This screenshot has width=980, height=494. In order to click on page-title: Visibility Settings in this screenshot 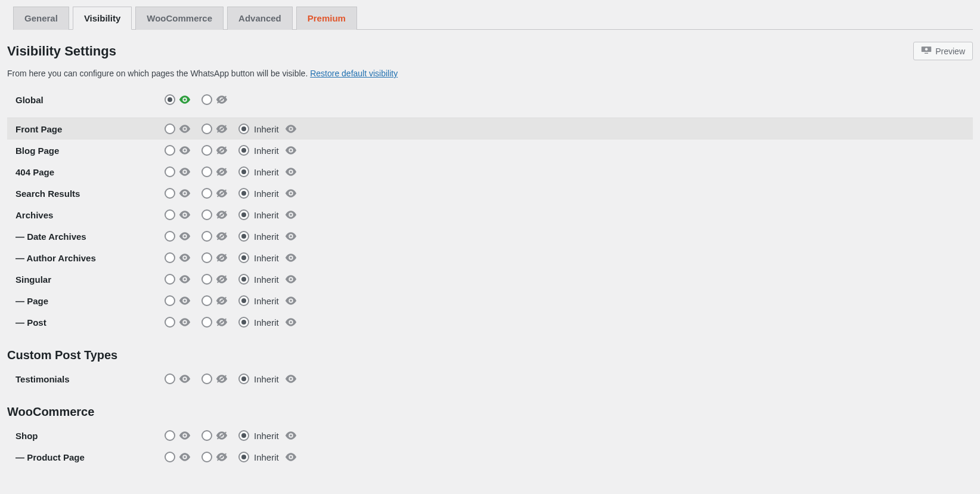, I will do `click(62, 51)`.